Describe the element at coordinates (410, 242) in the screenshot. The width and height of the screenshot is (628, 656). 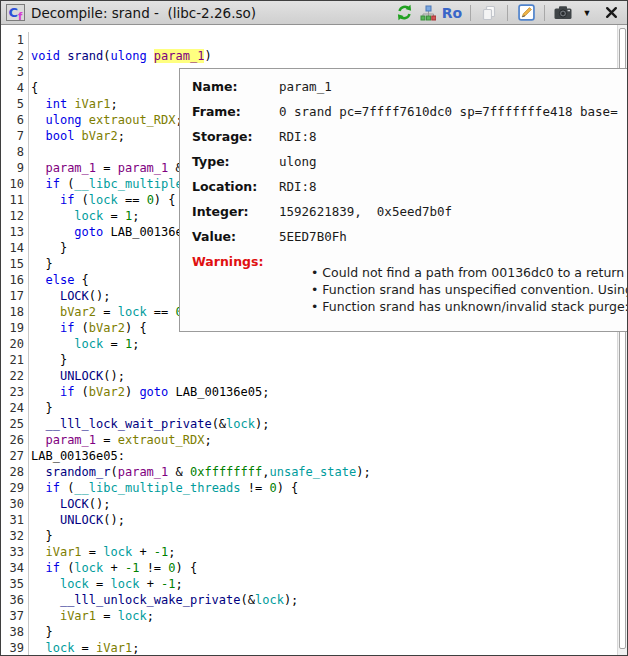
I see `tooltip-row: Value:5EED7B0Fh` at that location.